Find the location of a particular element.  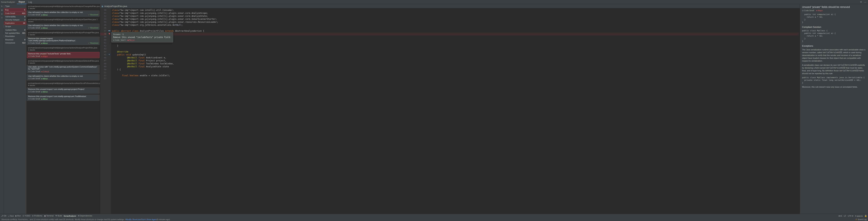

issue-item: Remove this unused "includeTests" privat… is located at coordinates (63, 55).